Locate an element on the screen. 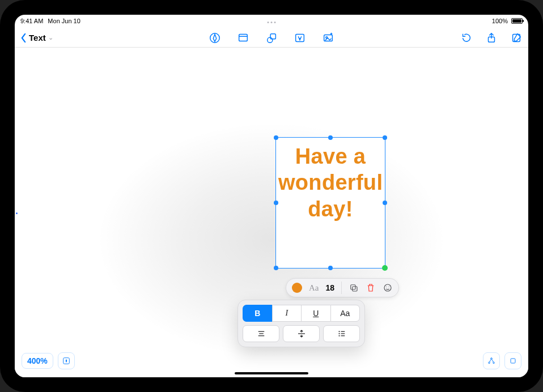  compose-button is located at coordinates (516, 38).